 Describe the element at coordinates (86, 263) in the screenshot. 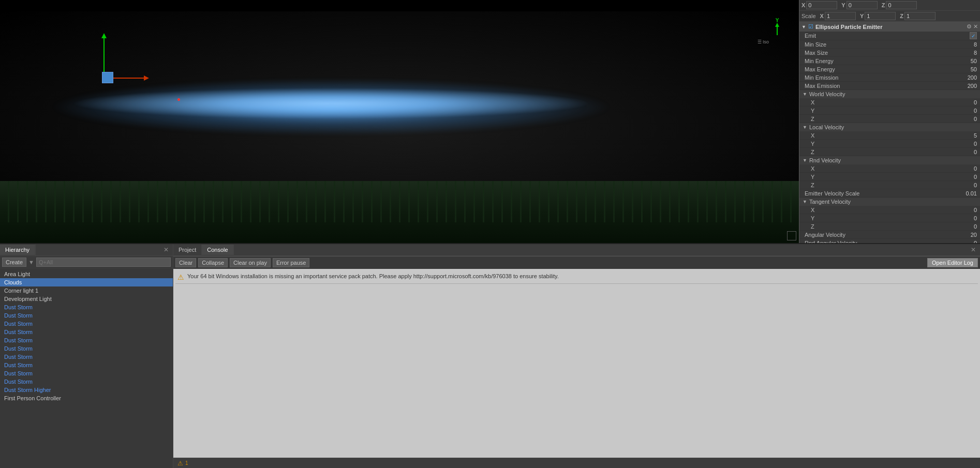

I see `hierarchy-toolbar: Create ▼` at that location.